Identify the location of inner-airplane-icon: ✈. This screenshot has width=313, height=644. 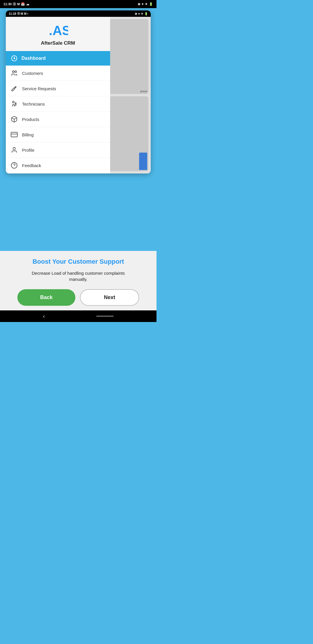
(142, 14).